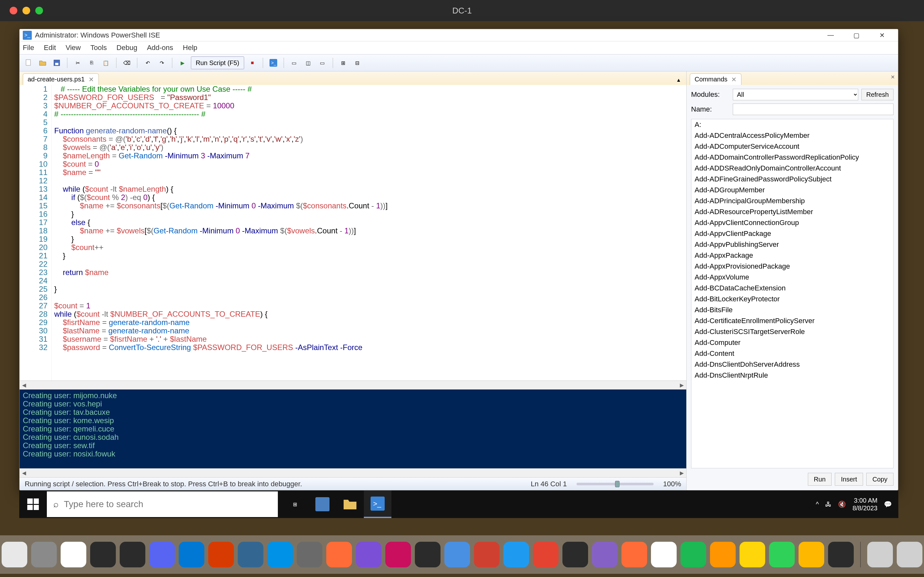 This screenshot has width=924, height=577. What do you see at coordinates (106, 63) in the screenshot?
I see `paste-icon: 📋` at bounding box center [106, 63].